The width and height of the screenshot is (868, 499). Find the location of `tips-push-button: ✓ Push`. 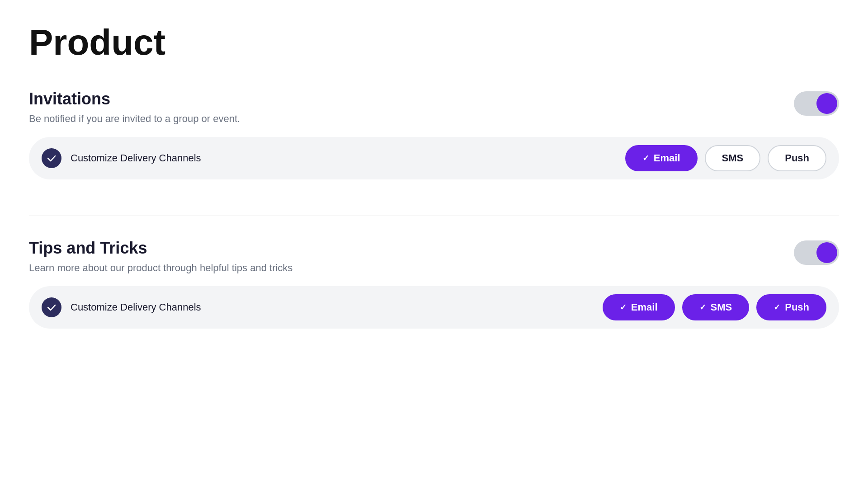

tips-push-button: ✓ Push is located at coordinates (791, 307).